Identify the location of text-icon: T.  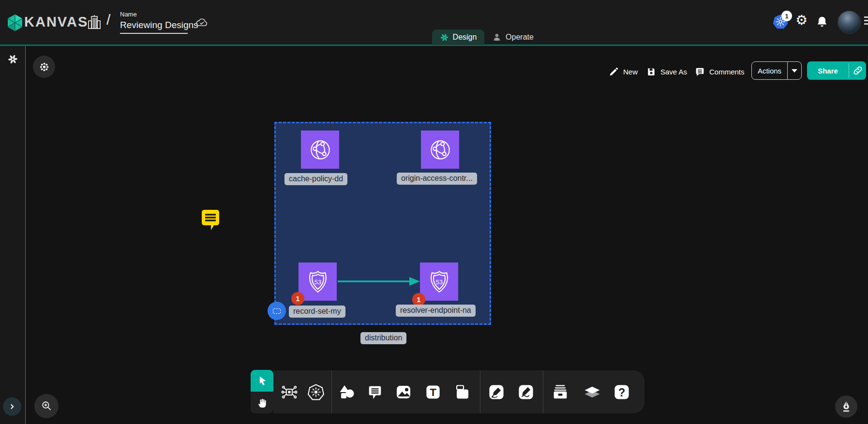
(434, 392).